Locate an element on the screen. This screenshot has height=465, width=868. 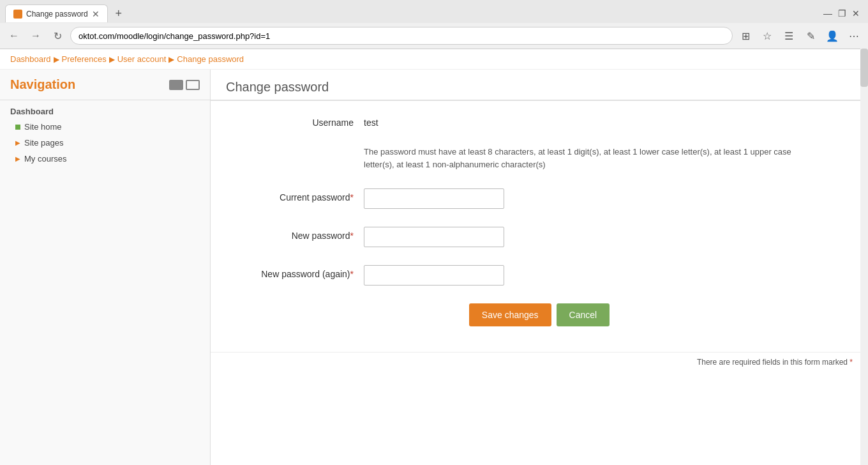
required-star: * is located at coordinates (352, 197).